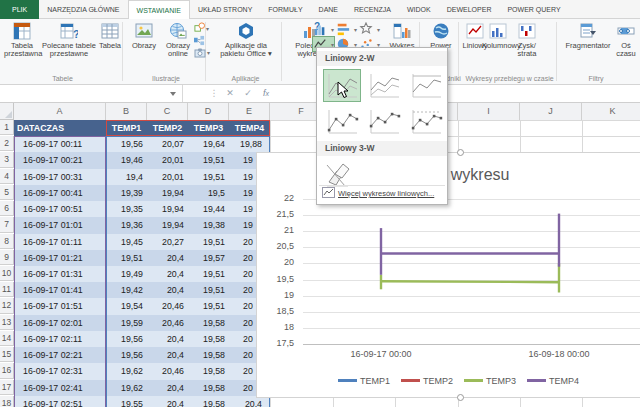 Image resolution: width=640 pixels, height=407 pixels. Describe the element at coordinates (126, 112) in the screenshot. I see `column-header-B: B` at that location.